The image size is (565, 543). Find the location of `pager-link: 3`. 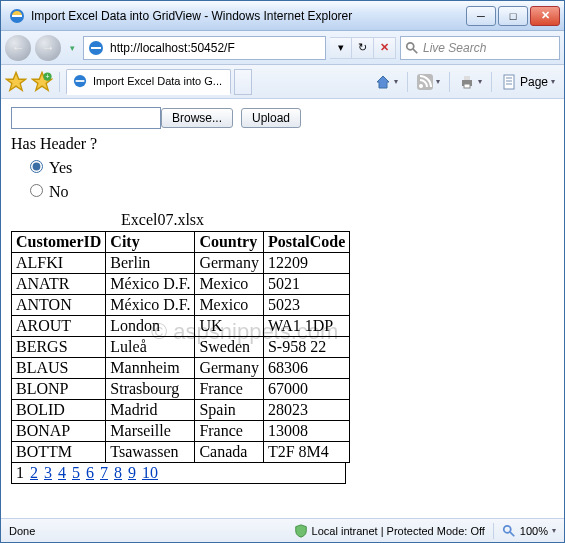

pager-link: 3 is located at coordinates (48, 472).